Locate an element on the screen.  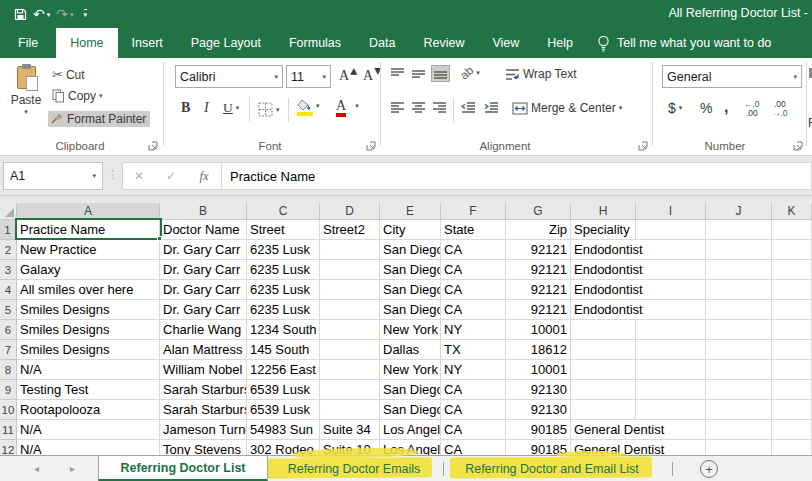
cell-J5 is located at coordinates (739, 310).